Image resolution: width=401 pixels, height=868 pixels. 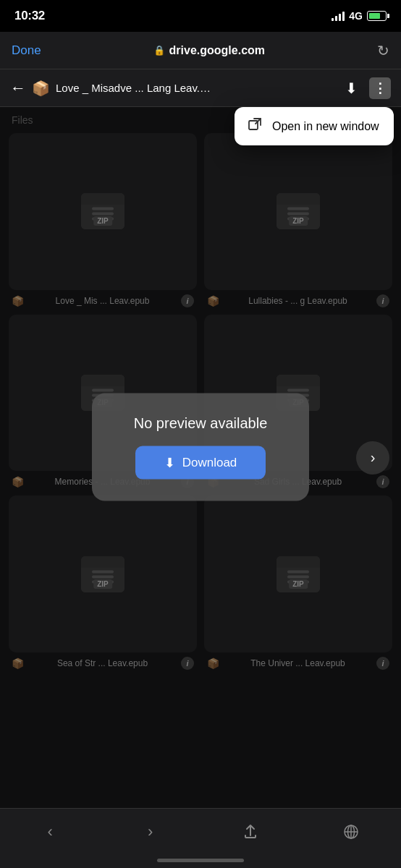 I want to click on browser-bar: Done 🔒 drive.google.com ↻, so click(x=200, y=51).